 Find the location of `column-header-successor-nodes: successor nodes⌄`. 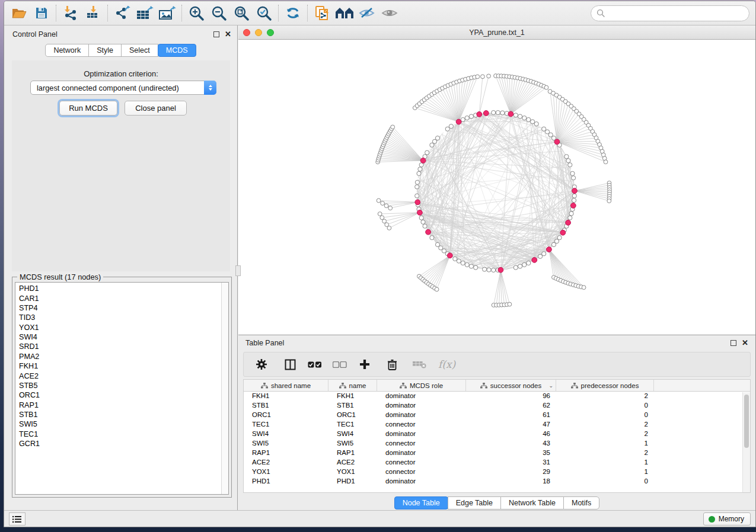

column-header-successor-nodes: successor nodes⌄ is located at coordinates (511, 385).